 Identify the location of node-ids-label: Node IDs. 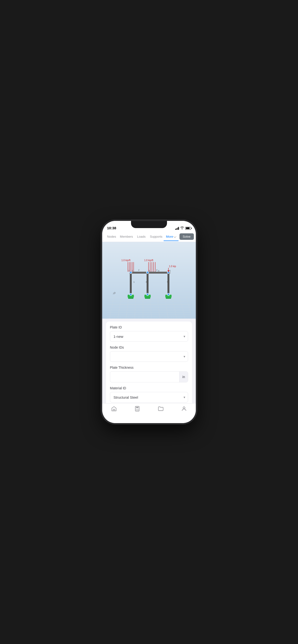
(149, 348).